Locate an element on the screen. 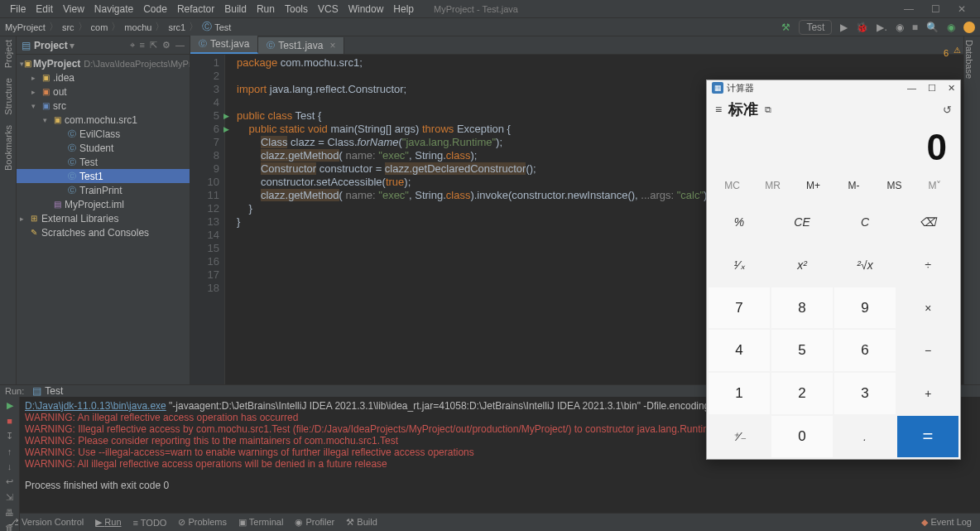 The height and width of the screenshot is (531, 980). crumb-test: Test is located at coordinates (223, 27).